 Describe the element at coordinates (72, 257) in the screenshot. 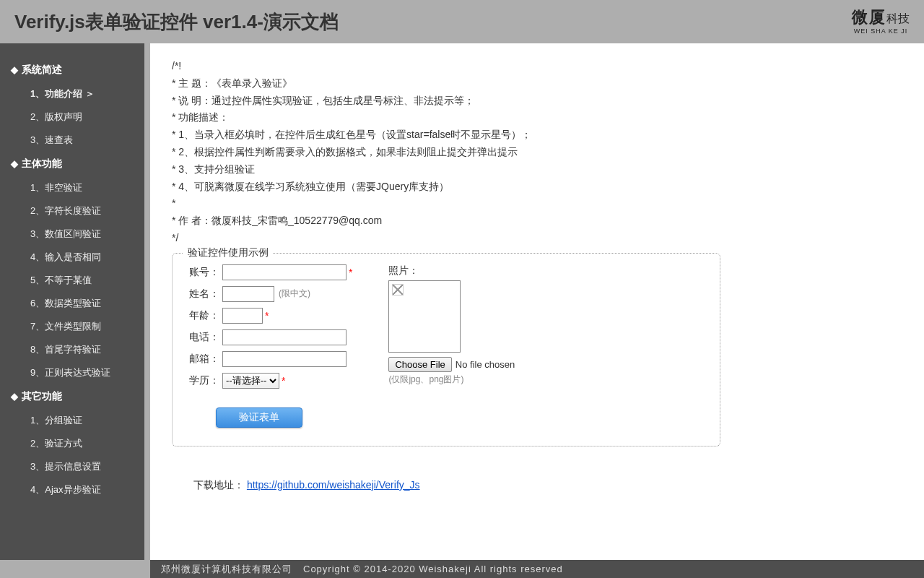

I see `sidebar-item-same: 4、输入是否相同` at that location.